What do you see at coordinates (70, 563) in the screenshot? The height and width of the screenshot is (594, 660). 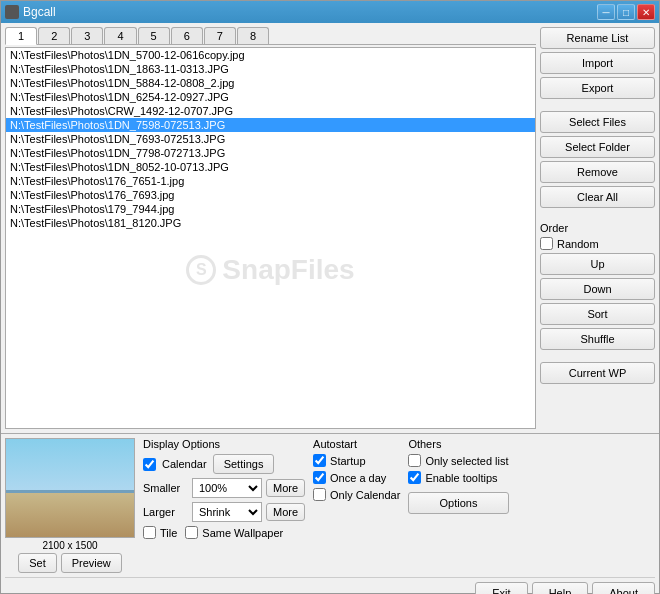 I see `preview-btn-row: Set Preview` at bounding box center [70, 563].